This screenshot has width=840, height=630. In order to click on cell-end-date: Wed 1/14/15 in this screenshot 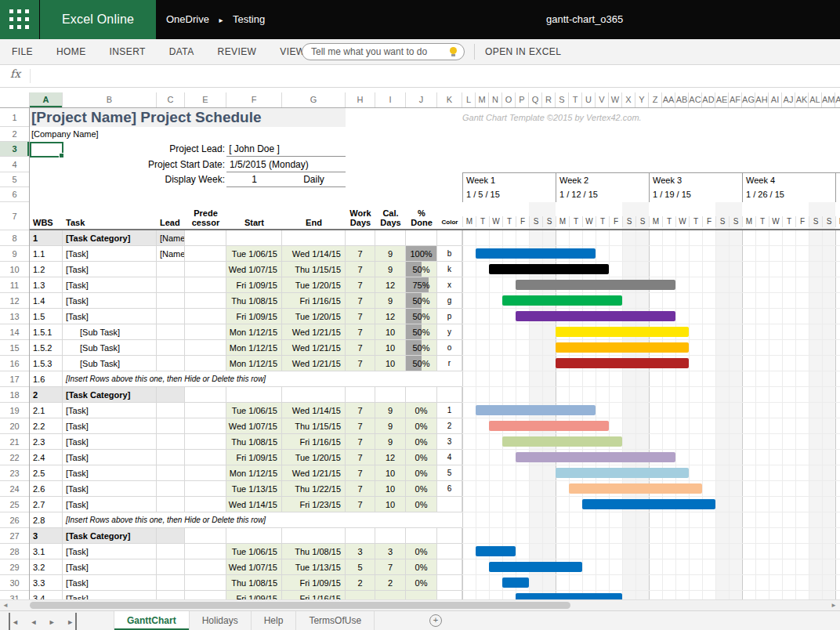, I will do `click(313, 254)`.